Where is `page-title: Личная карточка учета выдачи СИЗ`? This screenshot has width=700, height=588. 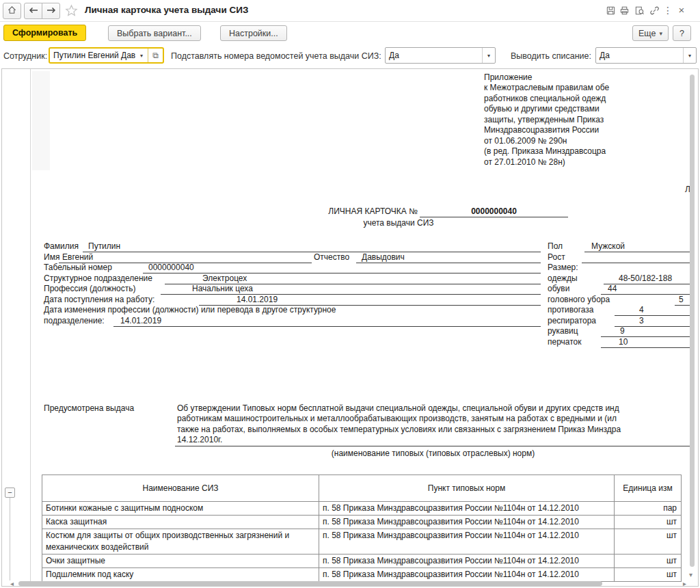
page-title: Личная карточка учета выдачи СИЗ is located at coordinates (167, 10).